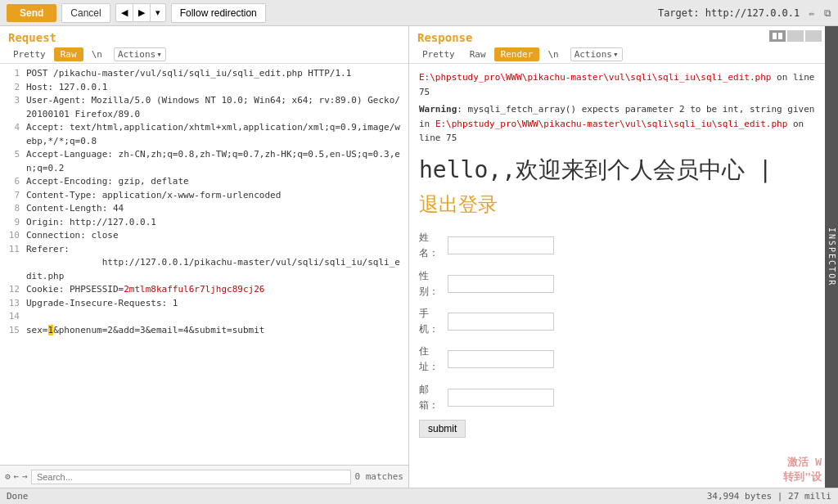  Describe the element at coordinates (205, 304) in the screenshot. I see `code-line: 13 Upgrade-Insecure-Requests: 1` at that location.